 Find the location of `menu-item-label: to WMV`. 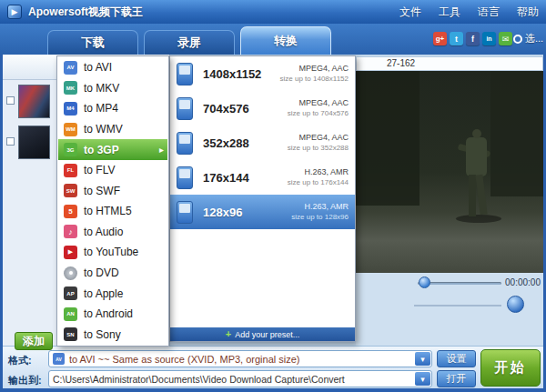

menu-item-label: to WMV is located at coordinates (104, 129).